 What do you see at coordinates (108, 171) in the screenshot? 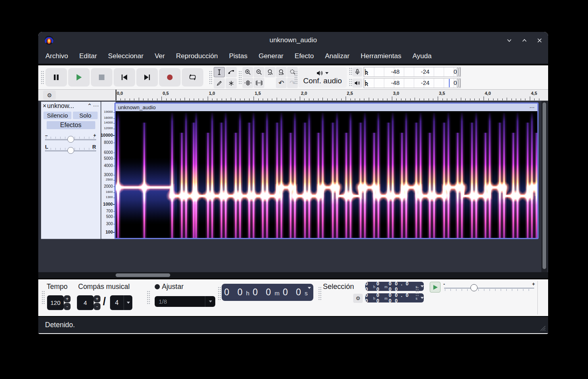
I see `frequency-ruler: 1900016000140001200010000800060005000400…` at bounding box center [108, 171].